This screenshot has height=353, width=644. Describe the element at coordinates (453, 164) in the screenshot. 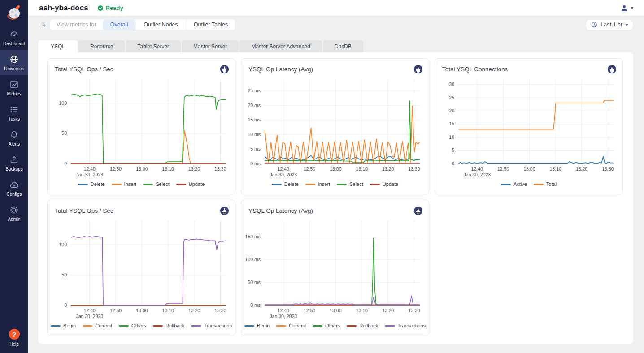

I see `svg-text: 0` at that location.